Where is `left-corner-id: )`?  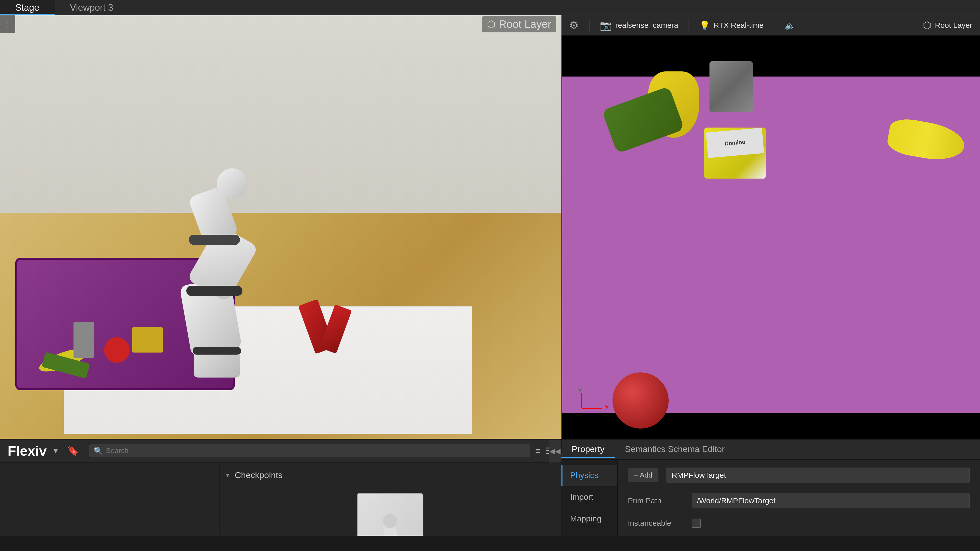
left-corner-id: ) is located at coordinates (8, 24).